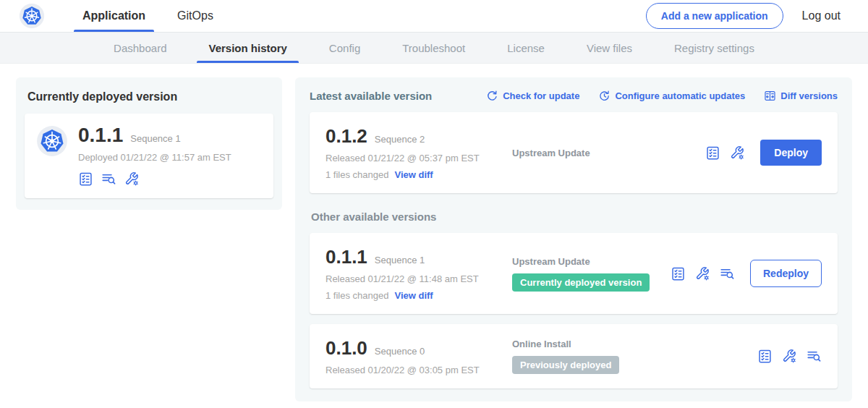 The image size is (868, 408). Describe the element at coordinates (770, 95) in the screenshot. I see `diff-panes-icon` at that location.